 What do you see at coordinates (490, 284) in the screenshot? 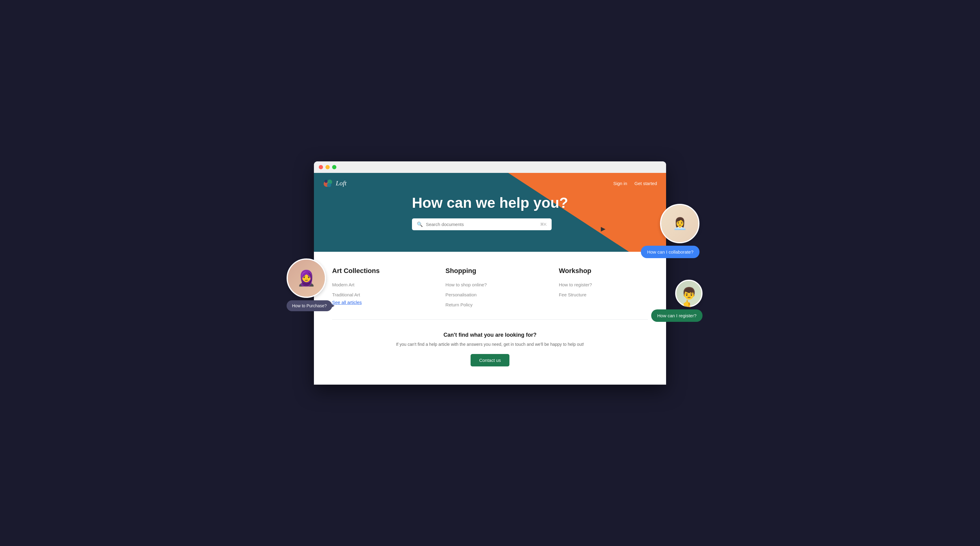
I see `link-how-to-shop: How to shop online?` at bounding box center [490, 284].